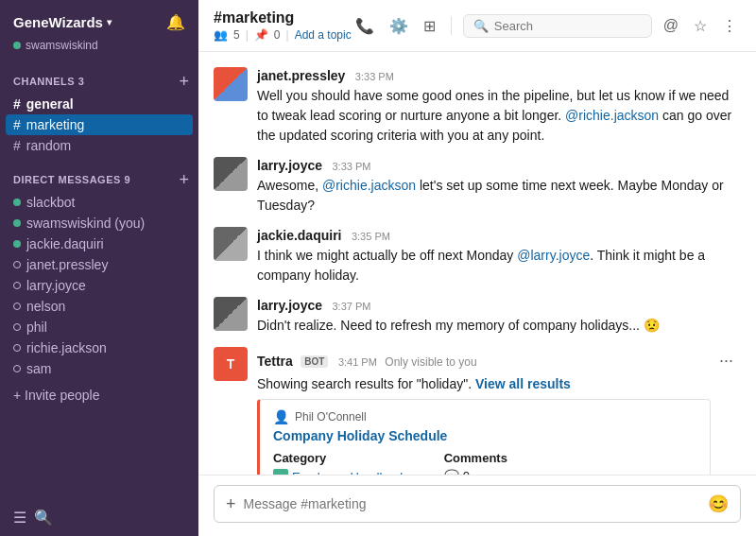 The height and width of the screenshot is (536, 756). What do you see at coordinates (62, 45) in the screenshot?
I see `username-label: swamswiskind` at bounding box center [62, 45].